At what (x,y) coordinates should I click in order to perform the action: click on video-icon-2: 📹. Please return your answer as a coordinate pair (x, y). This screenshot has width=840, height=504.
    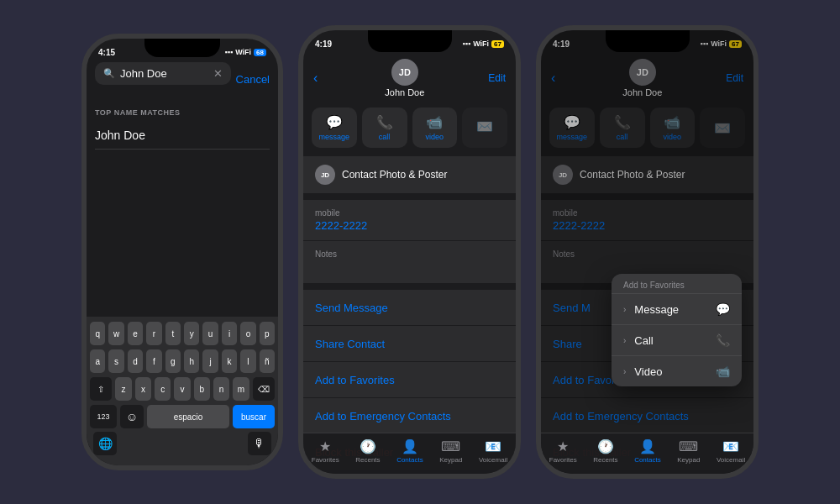
    Looking at the image, I should click on (434, 123).